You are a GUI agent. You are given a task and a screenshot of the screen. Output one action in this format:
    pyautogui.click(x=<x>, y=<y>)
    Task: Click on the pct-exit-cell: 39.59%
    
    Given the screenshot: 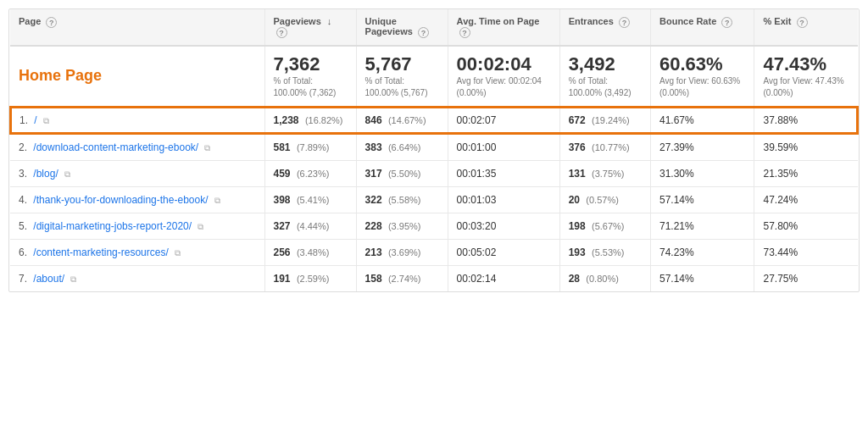 What is the action you would take?
    pyautogui.click(x=806, y=147)
    